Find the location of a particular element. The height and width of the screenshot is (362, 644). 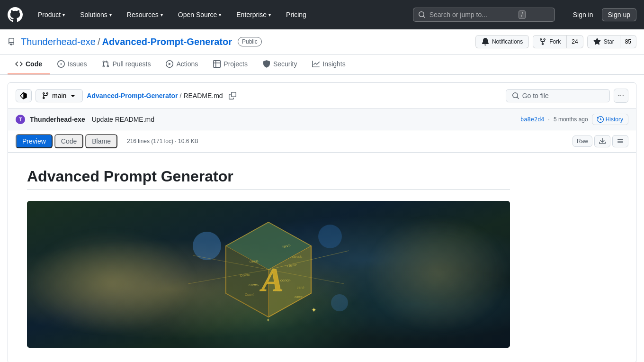

readme-title: Advanced Prompt Generator is located at coordinates (268, 179).